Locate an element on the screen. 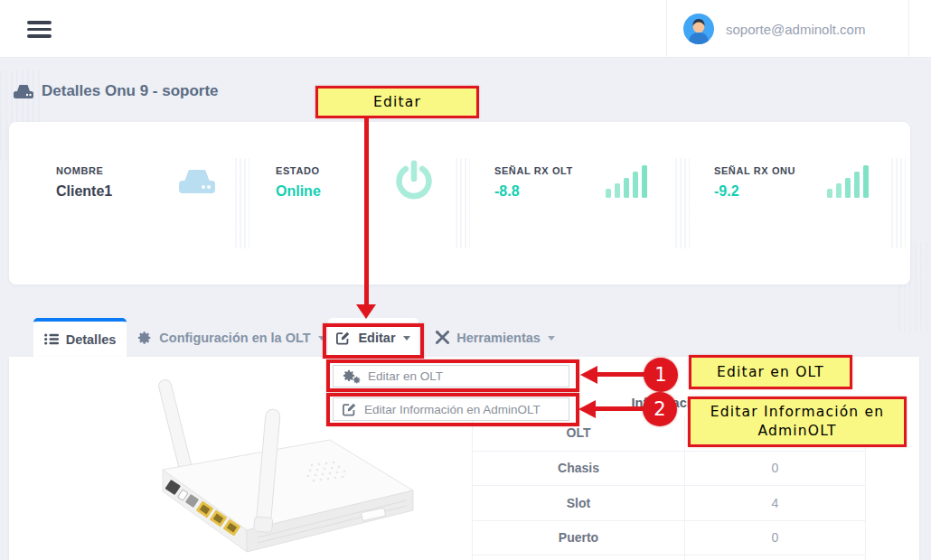  user-avatar-icon is located at coordinates (699, 29).